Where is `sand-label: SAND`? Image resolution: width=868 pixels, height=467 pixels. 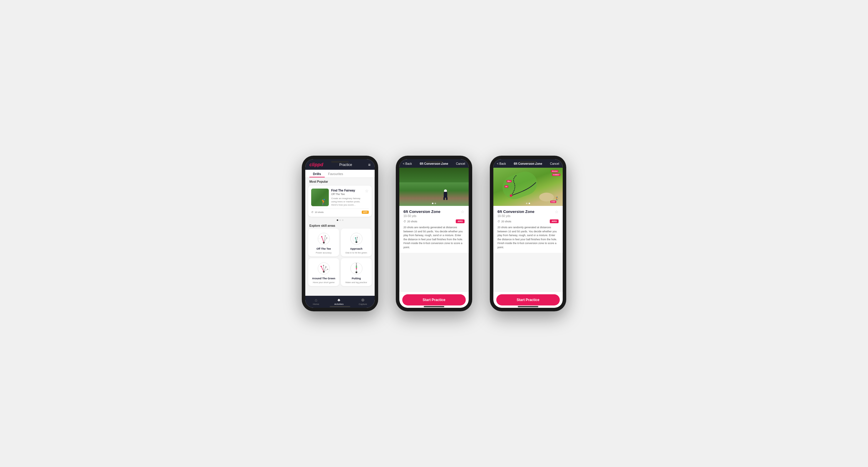 sand-label: SAND is located at coordinates (553, 202).